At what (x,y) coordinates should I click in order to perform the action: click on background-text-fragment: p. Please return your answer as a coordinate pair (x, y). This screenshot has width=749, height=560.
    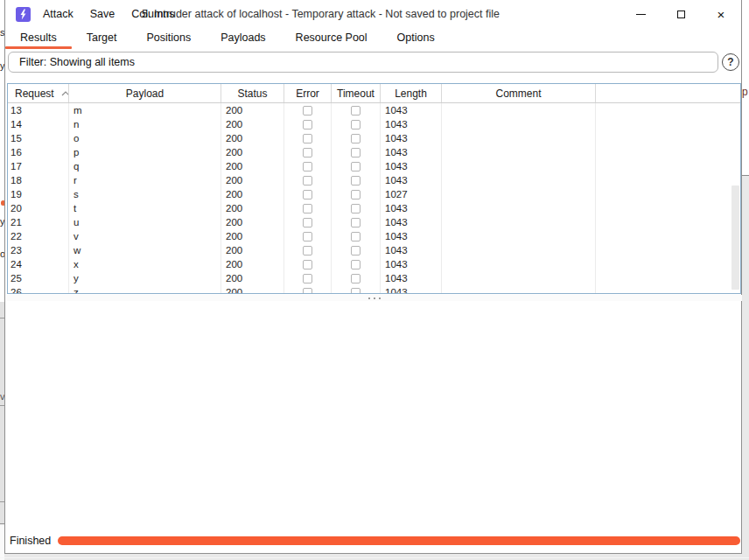
    Looking at the image, I should click on (746, 92).